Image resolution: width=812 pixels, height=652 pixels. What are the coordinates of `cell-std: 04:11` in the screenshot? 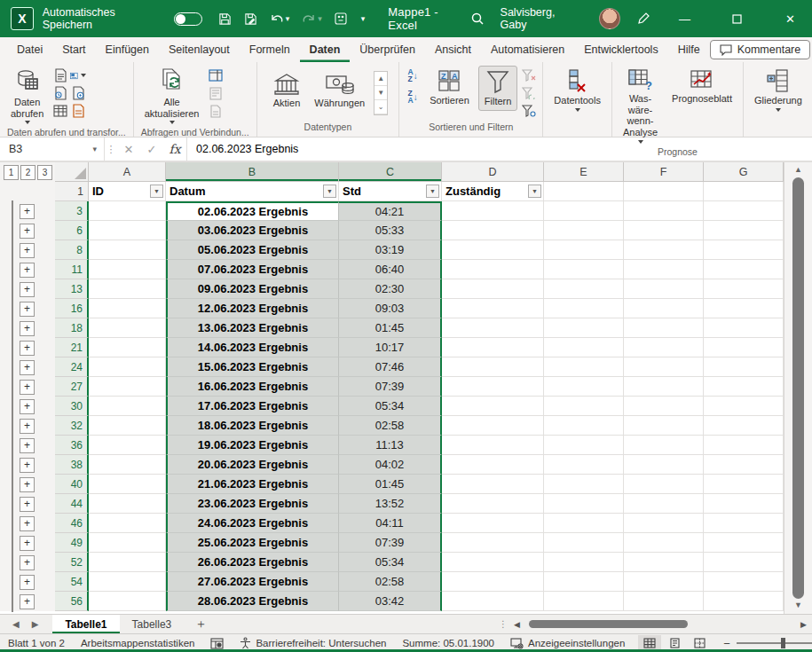 It's located at (390, 523).